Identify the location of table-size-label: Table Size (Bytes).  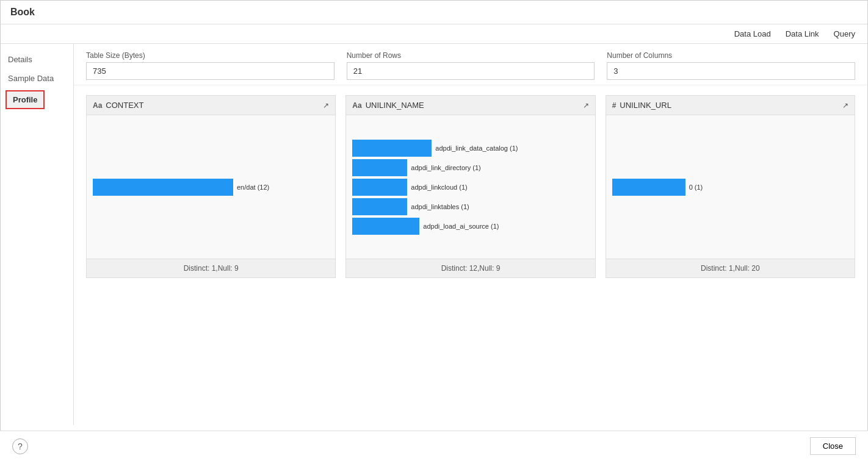
(210, 55).